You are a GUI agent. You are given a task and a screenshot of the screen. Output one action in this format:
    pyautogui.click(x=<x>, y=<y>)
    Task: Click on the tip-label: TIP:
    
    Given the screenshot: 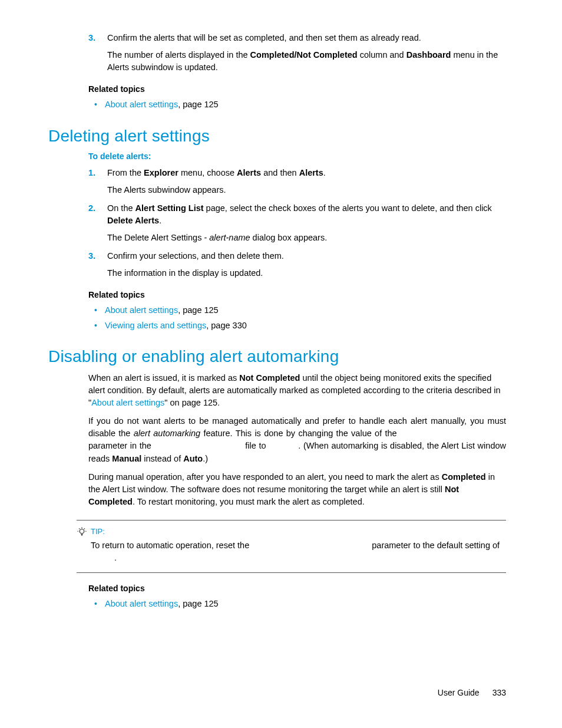 What is the action you would take?
    pyautogui.click(x=98, y=532)
    